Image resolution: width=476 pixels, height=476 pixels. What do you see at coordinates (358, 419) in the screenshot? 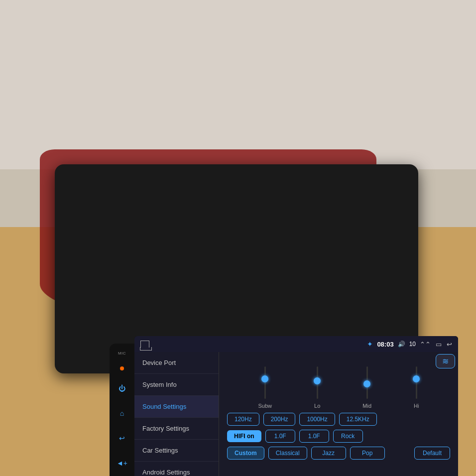
I see `freq-125khz-button: 12.5KHz` at bounding box center [358, 419].